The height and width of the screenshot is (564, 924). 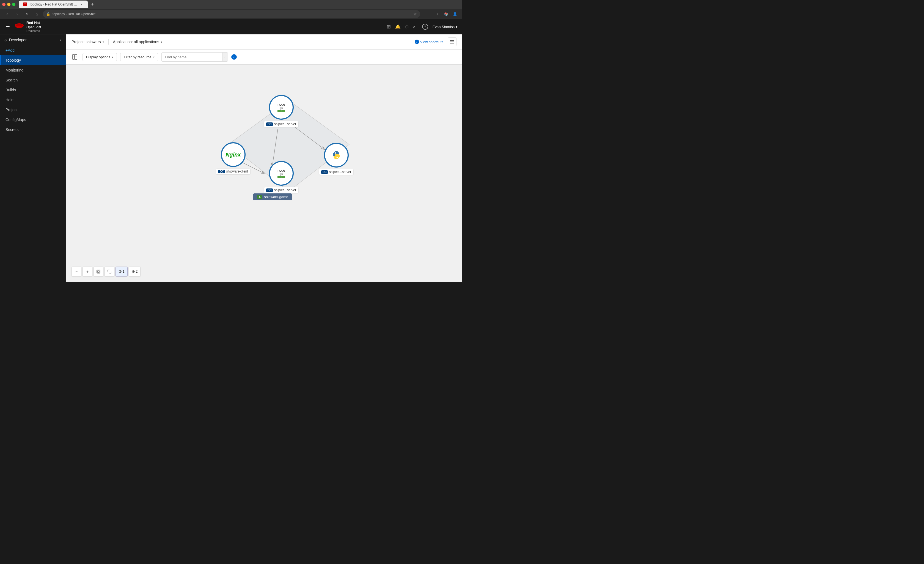 What do you see at coordinates (8, 27) in the screenshot?
I see `hamburger-menu: ☰` at bounding box center [8, 27].